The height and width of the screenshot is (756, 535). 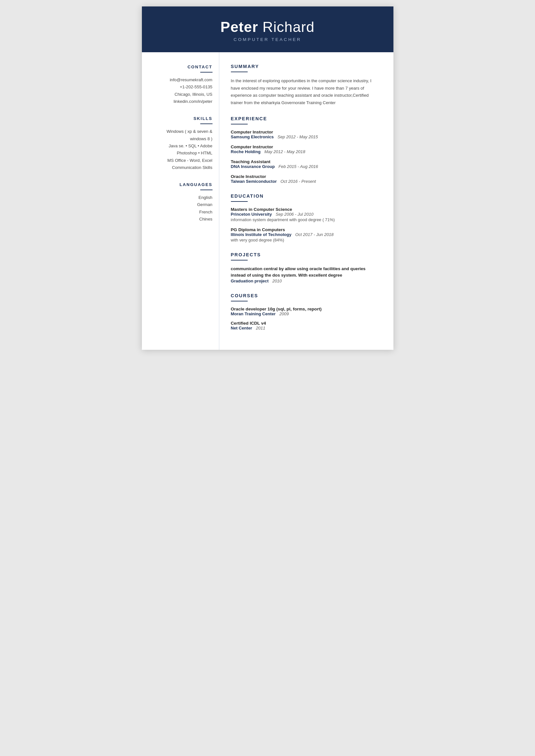 What do you see at coordinates (306, 220) in the screenshot?
I see `edu-detail-0: information system department with good …` at bounding box center [306, 220].